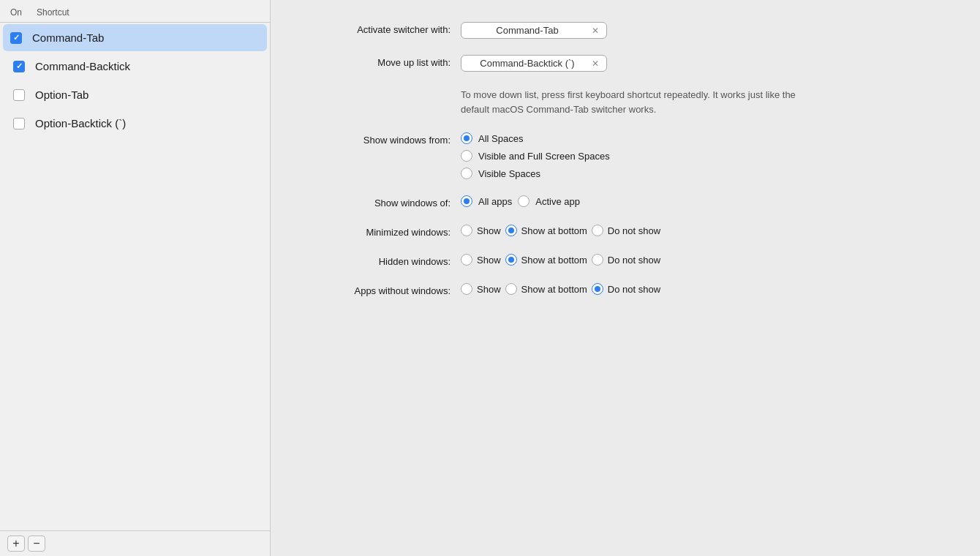 The height and width of the screenshot is (556, 980). What do you see at coordinates (380, 61) in the screenshot?
I see `move-up-label: Move up list with:` at bounding box center [380, 61].